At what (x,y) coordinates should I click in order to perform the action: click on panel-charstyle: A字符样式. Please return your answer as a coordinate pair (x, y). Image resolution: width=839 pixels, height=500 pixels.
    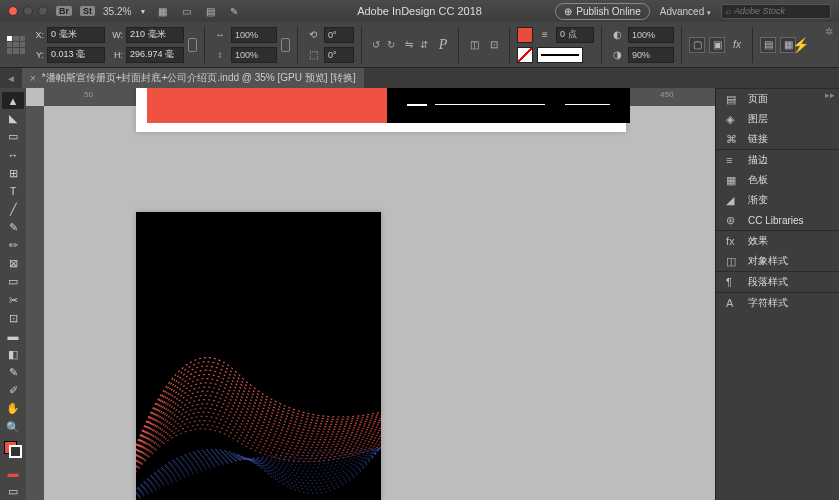
    Looking at the image, I should click on (778, 303).